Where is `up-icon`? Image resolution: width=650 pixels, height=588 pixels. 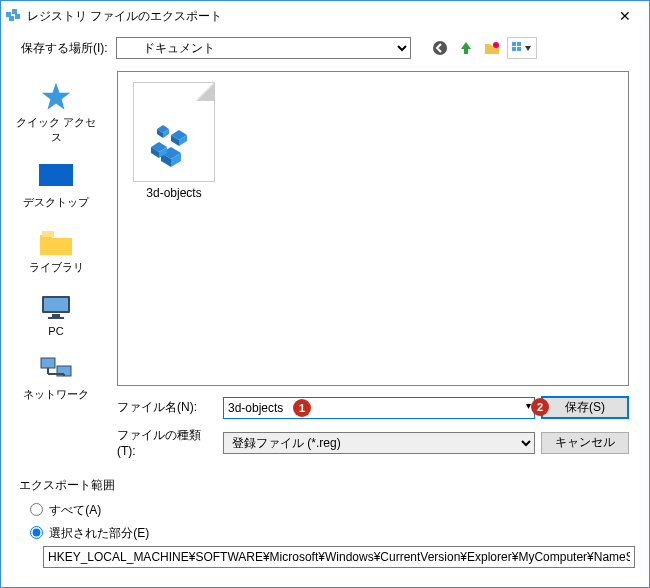
up-icon is located at coordinates (466, 48).